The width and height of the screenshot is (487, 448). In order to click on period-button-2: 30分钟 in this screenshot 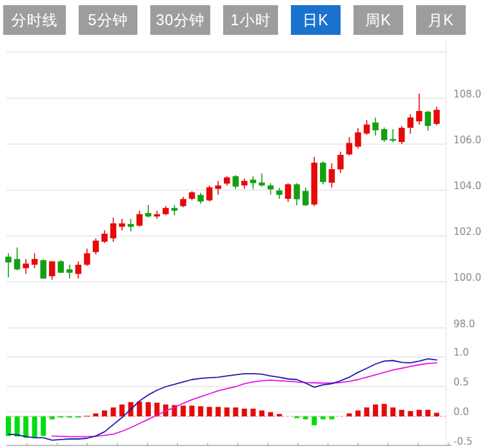, I will do `click(181, 20)`.